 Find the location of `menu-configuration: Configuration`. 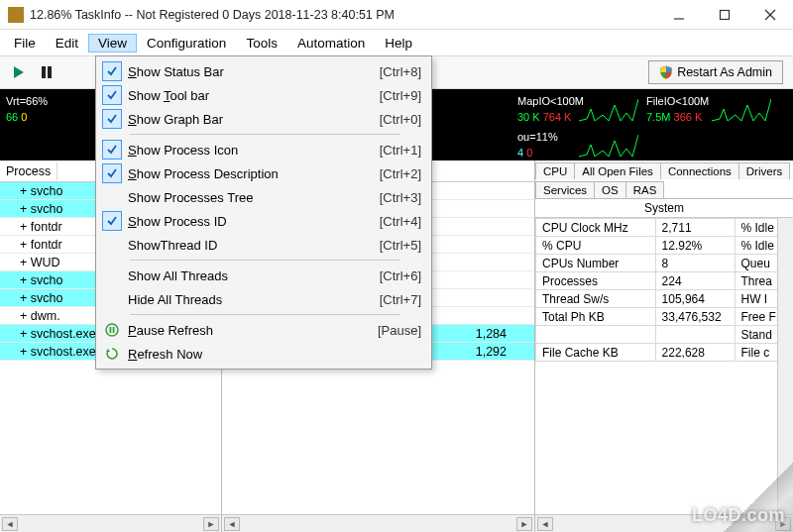

menu-configuration: Configuration is located at coordinates (186, 44).